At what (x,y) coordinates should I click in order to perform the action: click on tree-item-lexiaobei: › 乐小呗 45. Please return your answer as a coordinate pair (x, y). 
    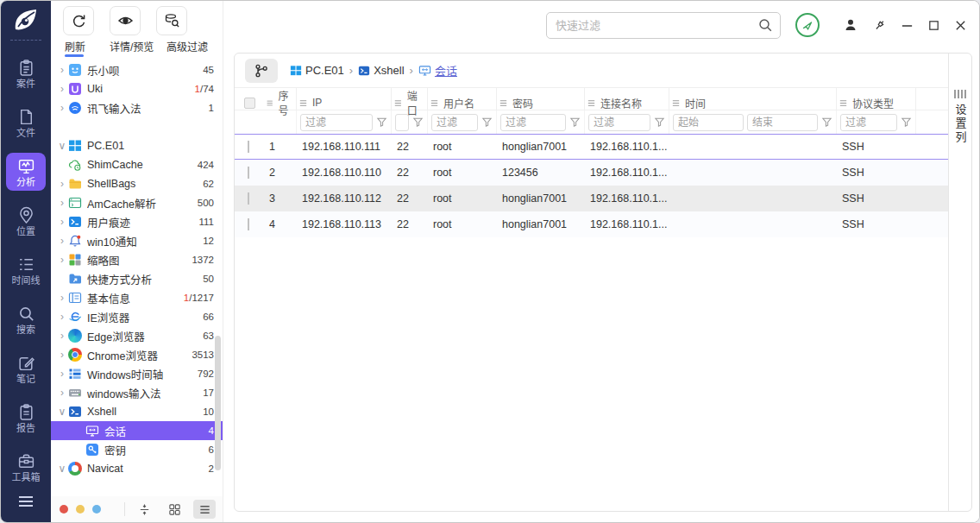
    Looking at the image, I should click on (136, 70).